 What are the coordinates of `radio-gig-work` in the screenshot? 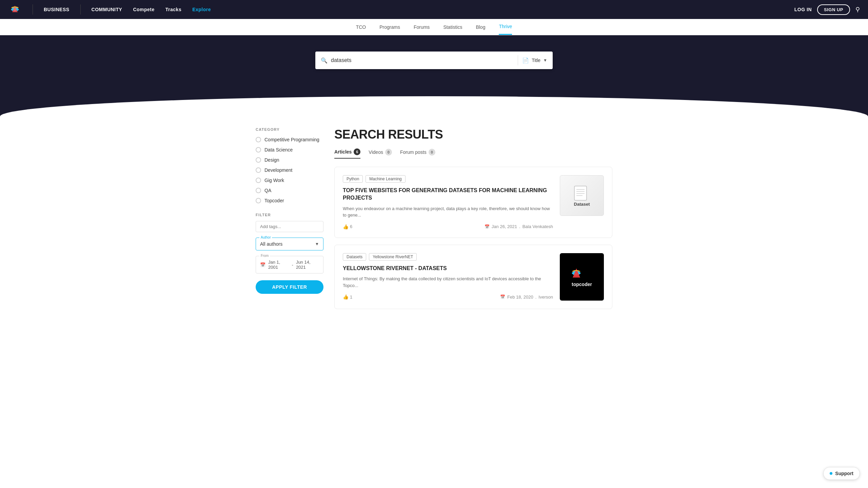 It's located at (258, 180).